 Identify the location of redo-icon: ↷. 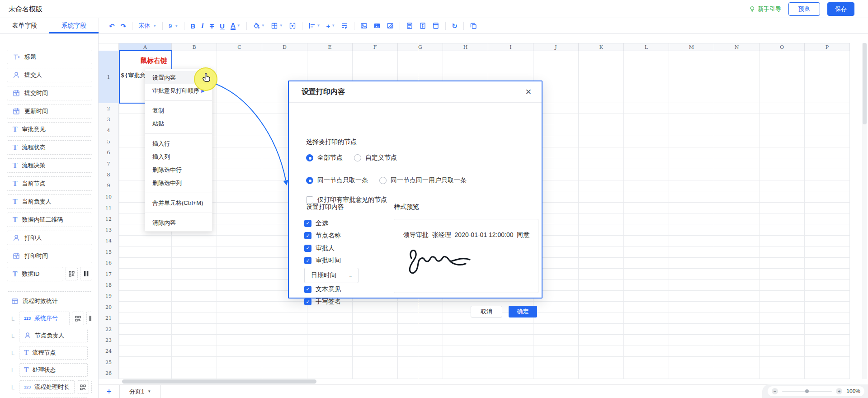
(124, 26).